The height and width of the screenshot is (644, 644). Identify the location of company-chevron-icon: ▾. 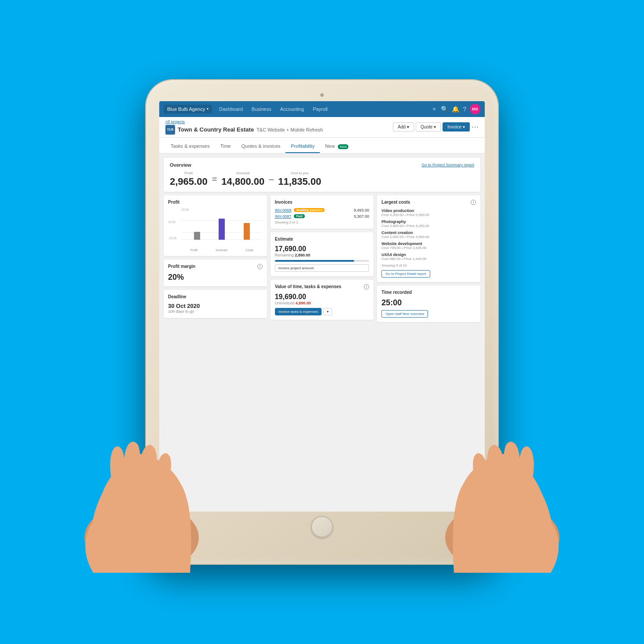
(208, 109).